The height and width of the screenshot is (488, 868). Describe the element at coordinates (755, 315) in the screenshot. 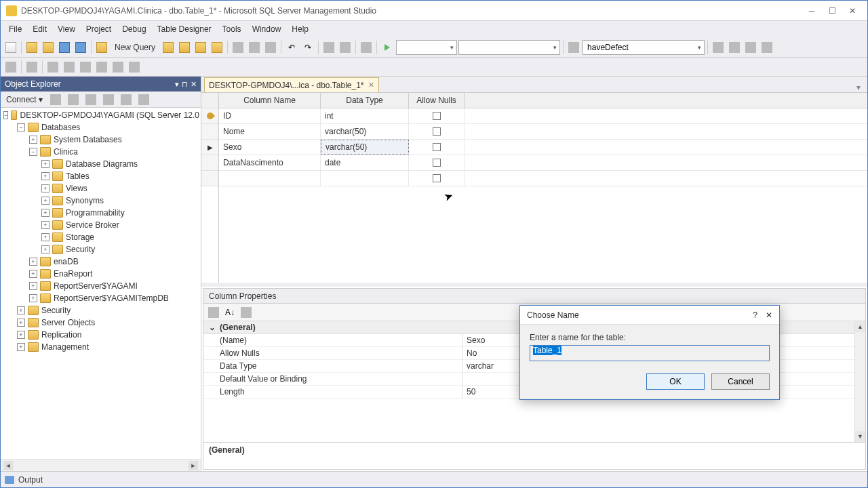

I see `dialog-help-icon: ?` at that location.